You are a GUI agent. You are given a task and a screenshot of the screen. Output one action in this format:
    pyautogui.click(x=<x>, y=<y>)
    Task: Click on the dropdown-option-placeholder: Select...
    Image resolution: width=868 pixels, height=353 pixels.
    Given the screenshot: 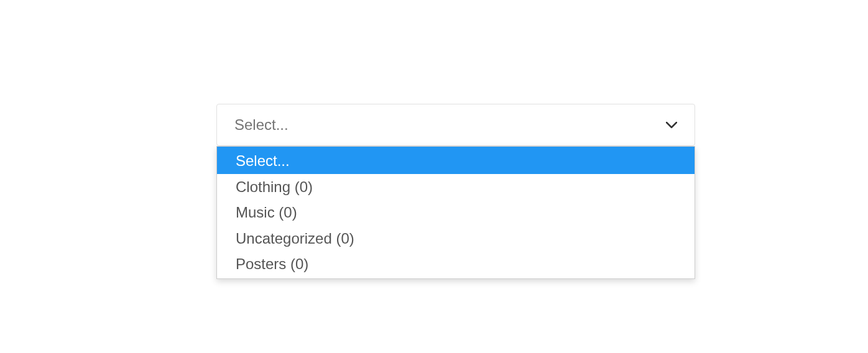 What is the action you would take?
    pyautogui.click(x=456, y=160)
    